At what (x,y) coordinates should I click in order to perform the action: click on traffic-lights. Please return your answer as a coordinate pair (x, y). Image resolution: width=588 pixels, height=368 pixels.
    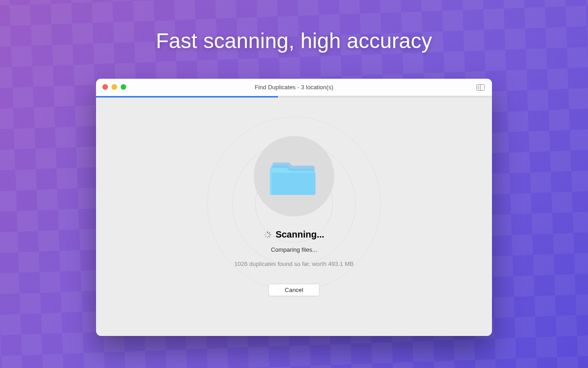
    Looking at the image, I should click on (114, 87).